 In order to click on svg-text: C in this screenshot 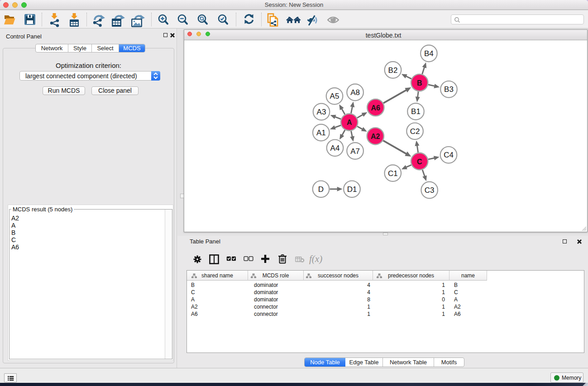, I will do `click(420, 162)`.